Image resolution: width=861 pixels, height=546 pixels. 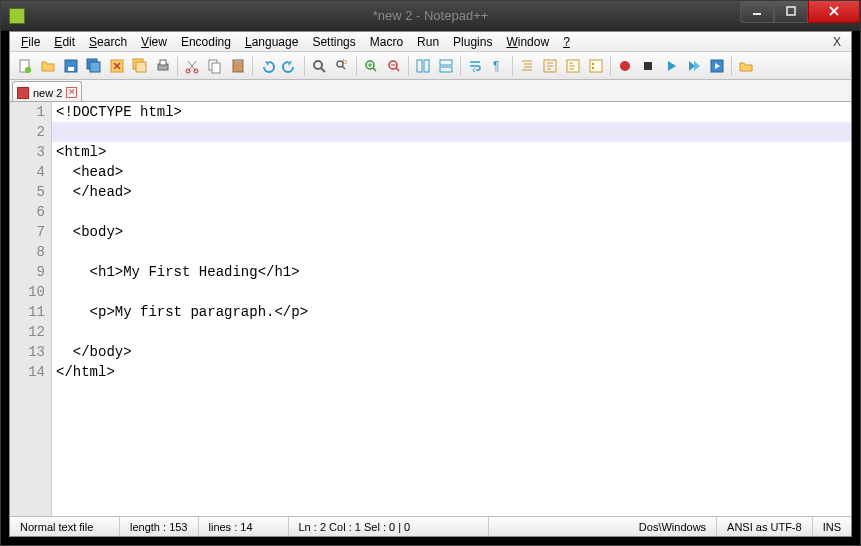 What do you see at coordinates (834, 12) in the screenshot?
I see `close-button` at bounding box center [834, 12].